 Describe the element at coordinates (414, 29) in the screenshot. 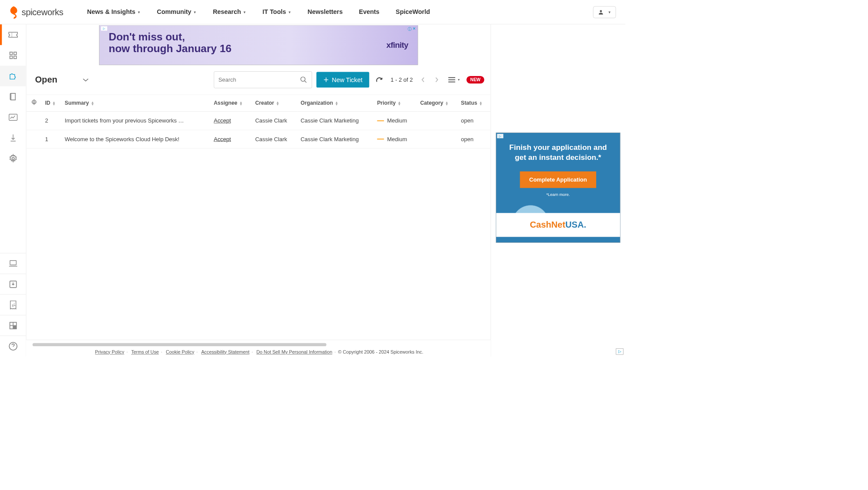

I see `close-icon: ✕` at that location.